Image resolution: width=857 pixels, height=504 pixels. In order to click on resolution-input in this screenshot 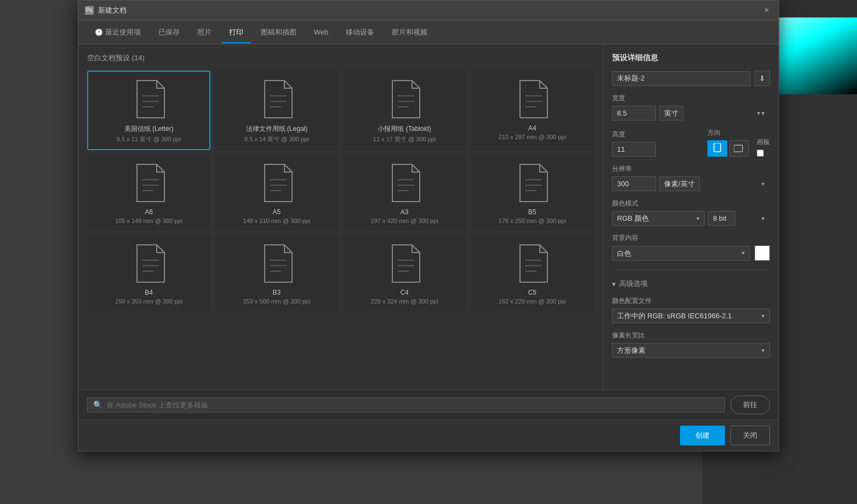, I will do `click(634, 184)`.